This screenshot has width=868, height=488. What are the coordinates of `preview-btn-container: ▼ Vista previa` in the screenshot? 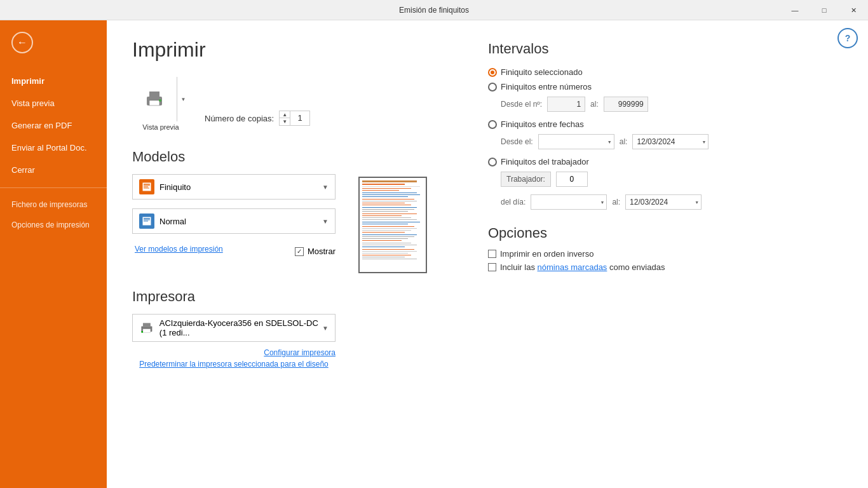 It's located at (161, 104).